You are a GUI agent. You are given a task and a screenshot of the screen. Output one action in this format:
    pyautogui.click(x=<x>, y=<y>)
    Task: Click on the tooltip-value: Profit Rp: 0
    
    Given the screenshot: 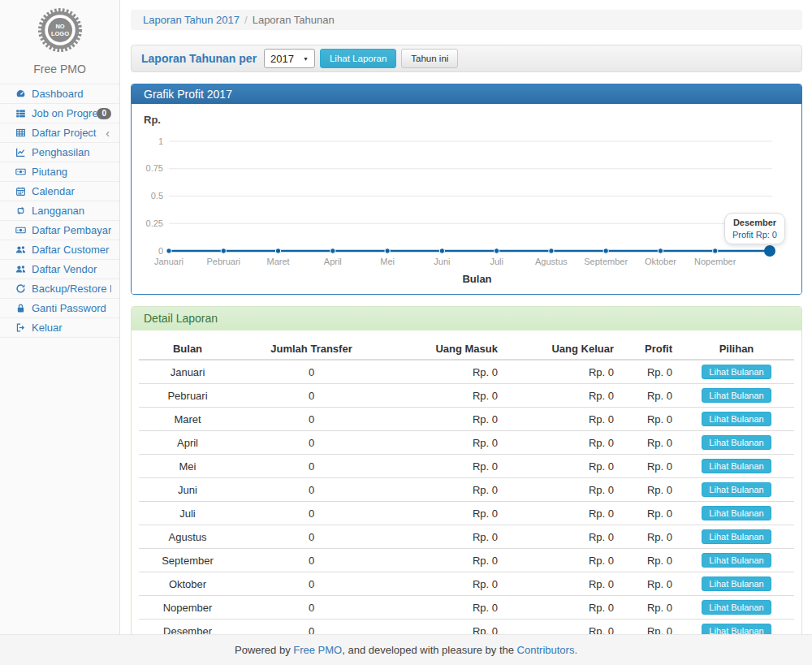 What is the action you would take?
    pyautogui.click(x=755, y=235)
    